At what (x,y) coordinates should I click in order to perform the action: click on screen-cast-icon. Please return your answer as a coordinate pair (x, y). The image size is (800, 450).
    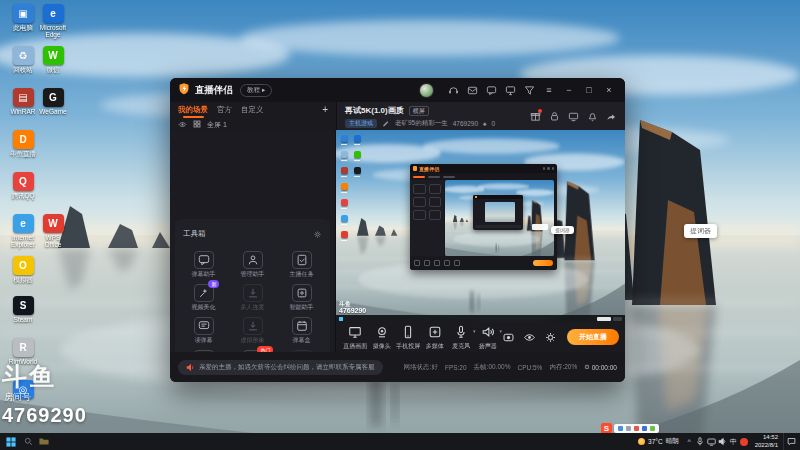
    Looking at the image, I should click on (573, 116).